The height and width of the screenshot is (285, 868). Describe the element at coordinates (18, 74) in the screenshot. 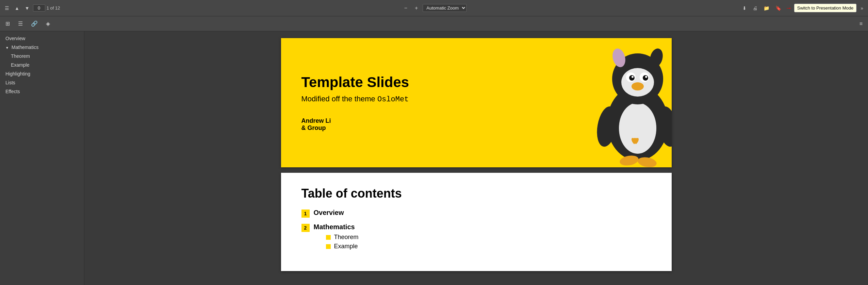

I see `highlighting-label: Highlighting` at that location.